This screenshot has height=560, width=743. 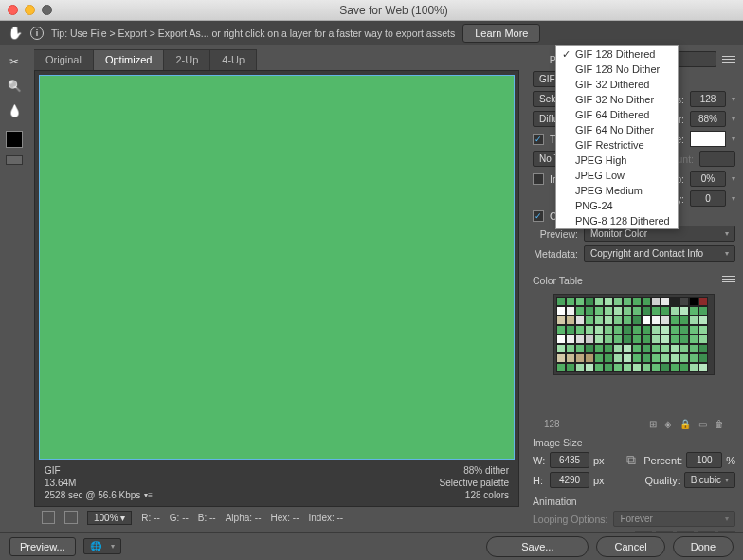 I want to click on preset-option: PNG-8 128 Dithered, so click(x=617, y=221).